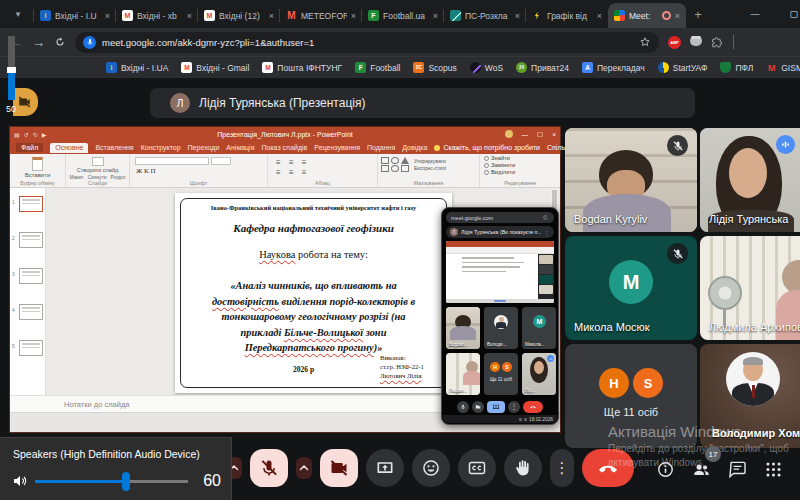 This screenshot has width=800, height=500. Describe the element at coordinates (631, 180) in the screenshot. I see `participant-tile-bogdan: Bogdan Kyryliv` at that location.